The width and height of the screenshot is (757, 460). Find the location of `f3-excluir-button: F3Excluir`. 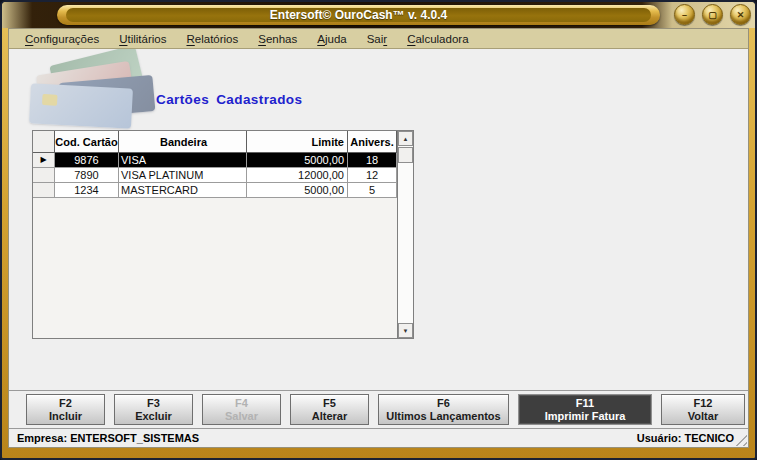

f3-excluir-button: F3Excluir is located at coordinates (154, 410).